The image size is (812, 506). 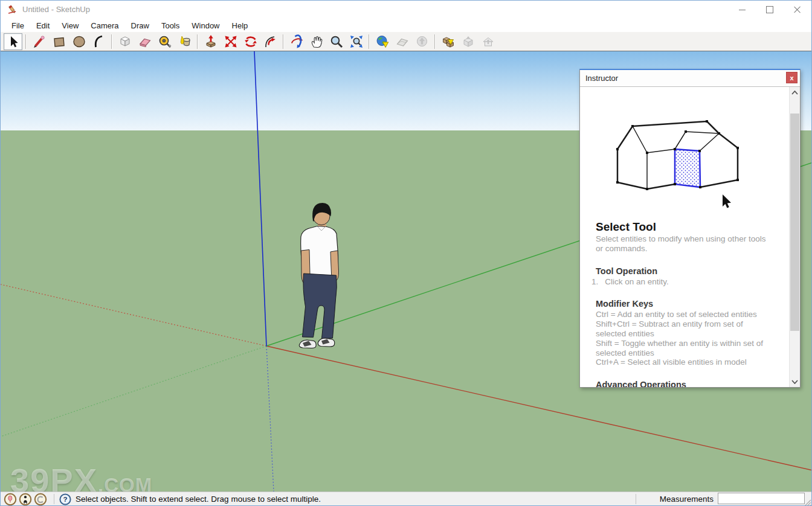 I want to click on measurements-label: Measurements, so click(x=686, y=499).